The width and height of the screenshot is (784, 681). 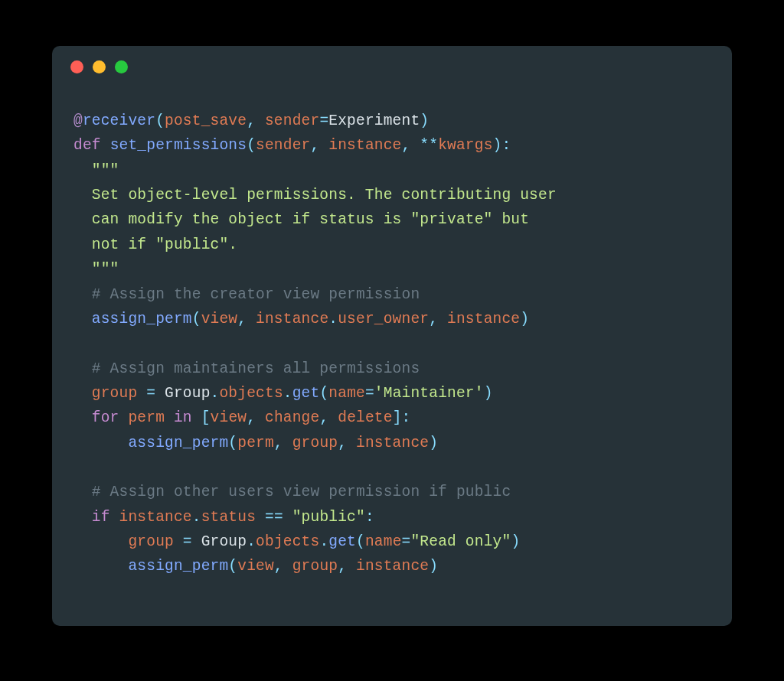 What do you see at coordinates (288, 542) in the screenshot?
I see `attr-objects: objects` at bounding box center [288, 542].